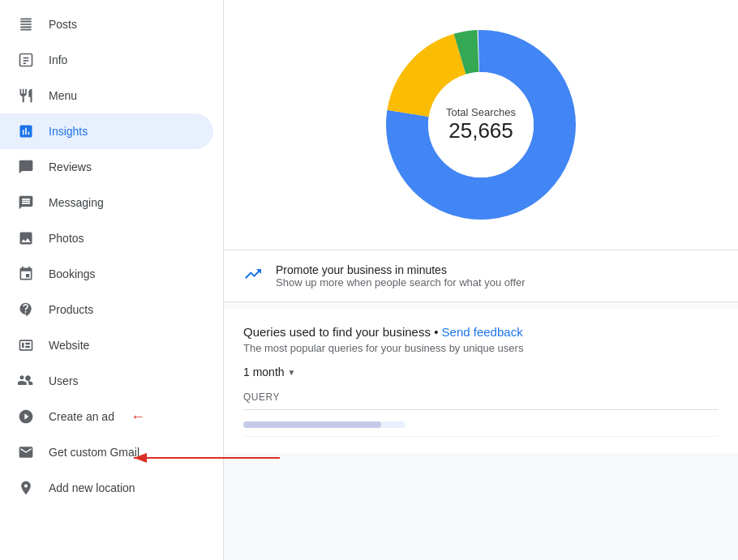 The height and width of the screenshot is (560, 738). What do you see at coordinates (481, 400) in the screenshot?
I see `queries-table-header: Query` at bounding box center [481, 400].